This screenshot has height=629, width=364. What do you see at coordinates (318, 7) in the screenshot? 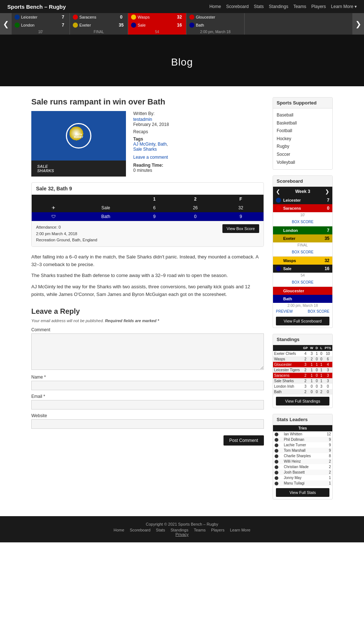
I see `nav-players: Players` at bounding box center [318, 7].